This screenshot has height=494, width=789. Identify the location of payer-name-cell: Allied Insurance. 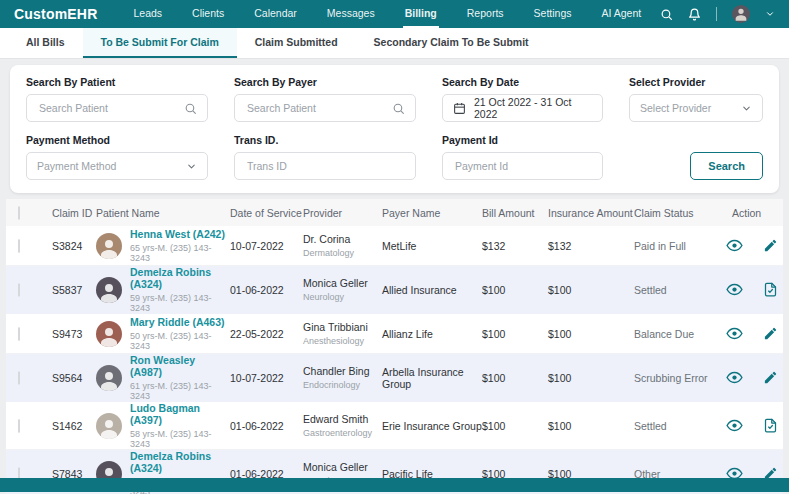
(432, 290).